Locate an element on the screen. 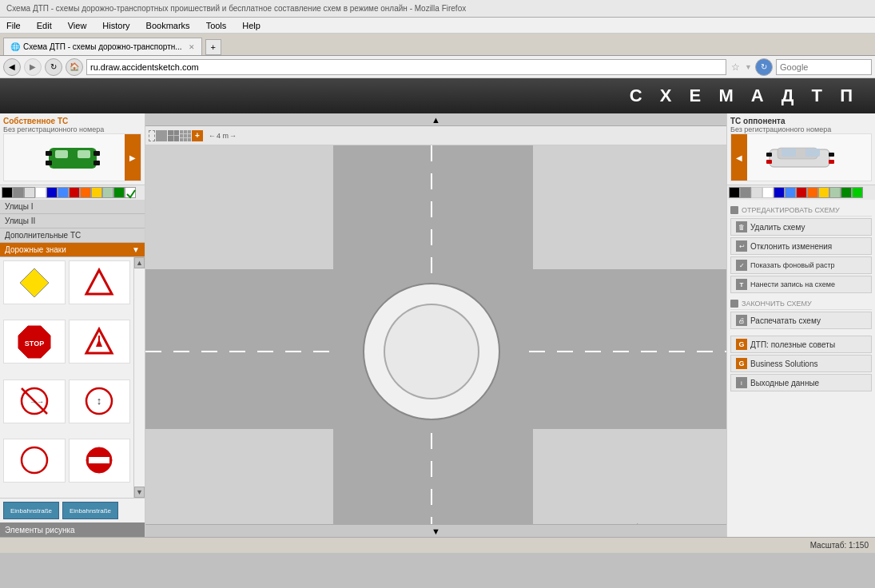 This screenshot has width=875, height=588. right-color-lightgray is located at coordinates (757, 193).